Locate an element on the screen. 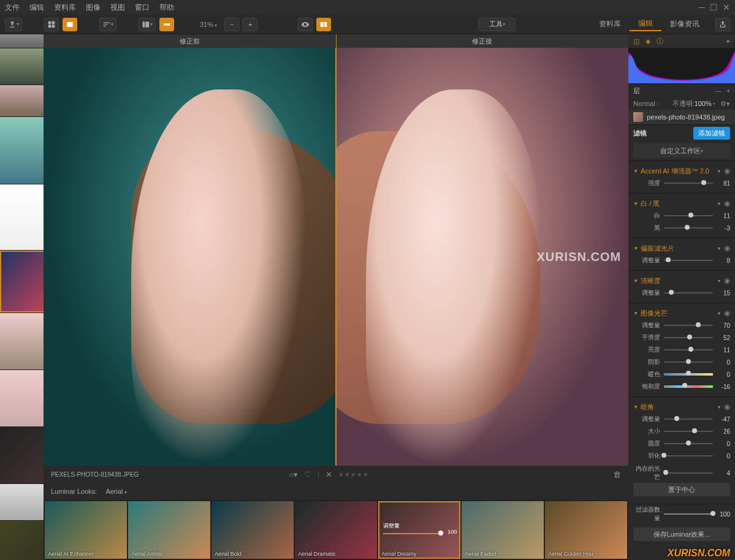 The image size is (735, 560). reject-icon: ✕ is located at coordinates (329, 474).